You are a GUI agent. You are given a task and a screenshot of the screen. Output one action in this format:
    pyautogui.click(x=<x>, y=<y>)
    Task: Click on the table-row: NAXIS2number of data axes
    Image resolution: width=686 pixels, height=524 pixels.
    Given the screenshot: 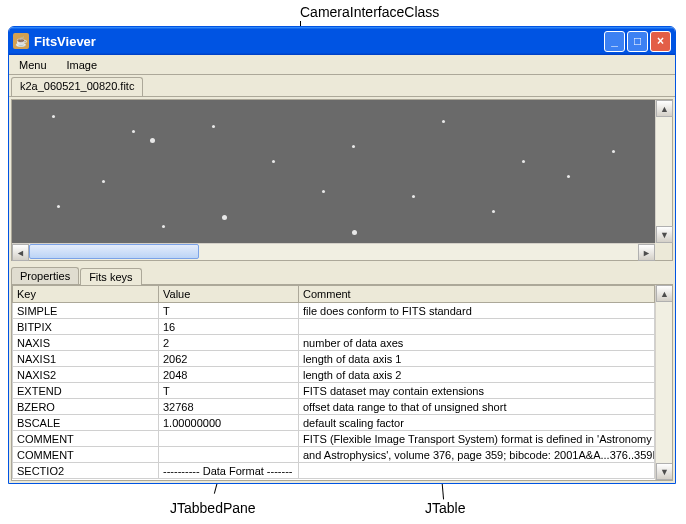 What is the action you would take?
    pyautogui.click(x=334, y=343)
    